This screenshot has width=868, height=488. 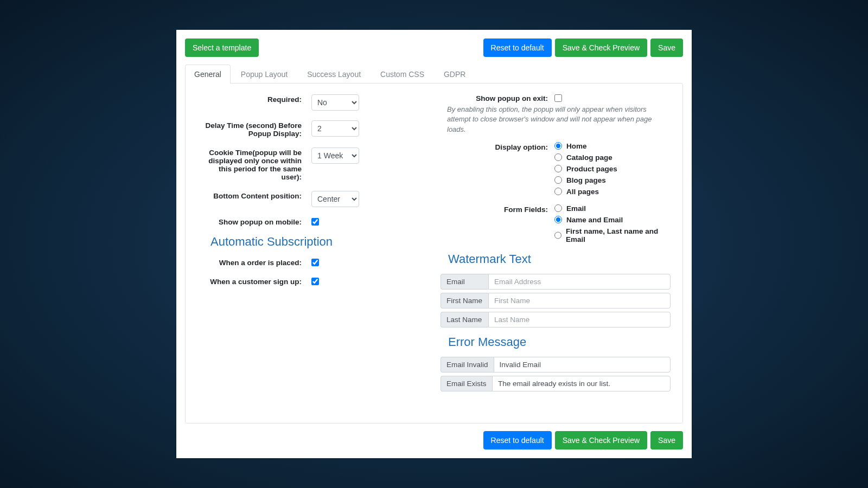 I want to click on form-fields-email-label: Email, so click(x=576, y=208).